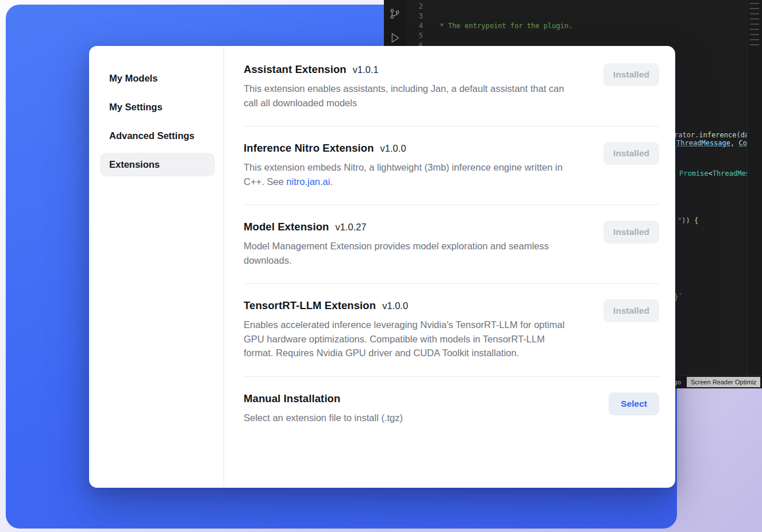 The image size is (762, 532). I want to click on extension-title: TensortRT-LLM Extension, so click(310, 306).